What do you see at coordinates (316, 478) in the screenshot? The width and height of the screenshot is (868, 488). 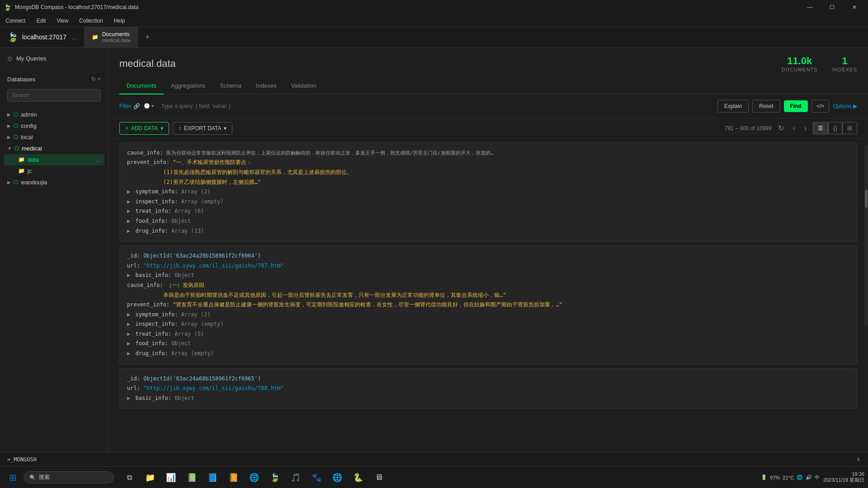 I see `taskbar-app-extra1: 🐾` at bounding box center [316, 478].